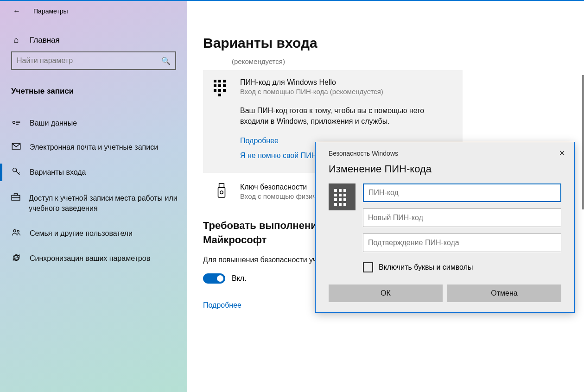 The image size is (584, 392). Describe the element at coordinates (342, 197) in the screenshot. I see `dialog-keypad-icon` at that location.